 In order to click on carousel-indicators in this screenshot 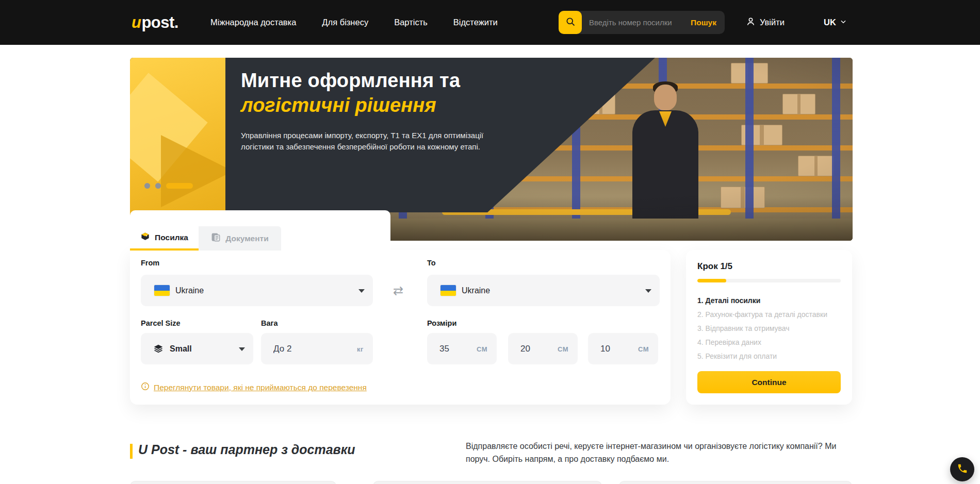, I will do `click(169, 186)`.